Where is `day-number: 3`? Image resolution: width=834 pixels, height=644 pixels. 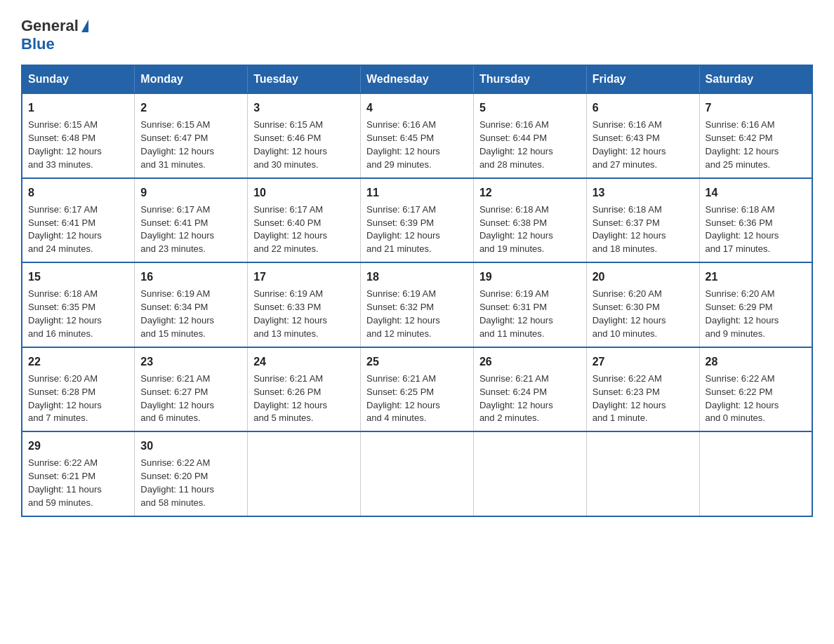 day-number: 3 is located at coordinates (304, 108).